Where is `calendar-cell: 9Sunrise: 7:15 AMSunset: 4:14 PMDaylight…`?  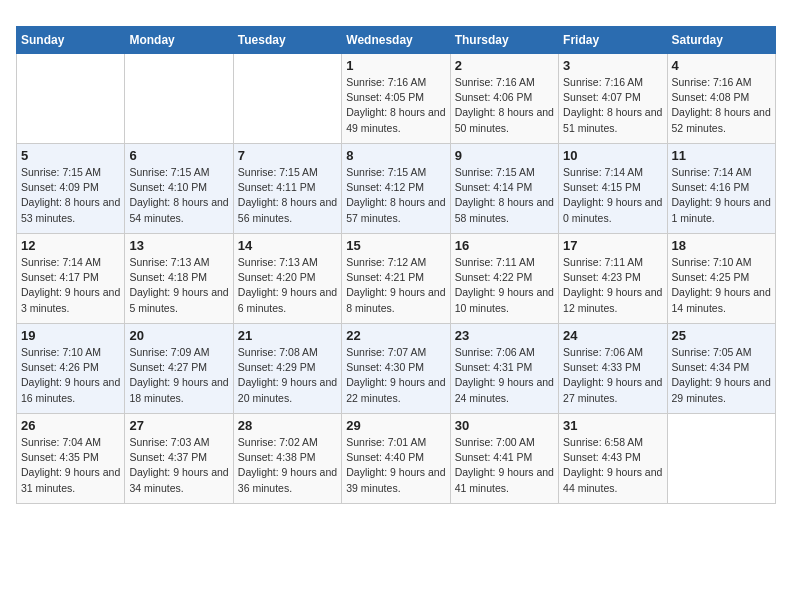 calendar-cell: 9Sunrise: 7:15 AMSunset: 4:14 PMDaylight… is located at coordinates (504, 189).